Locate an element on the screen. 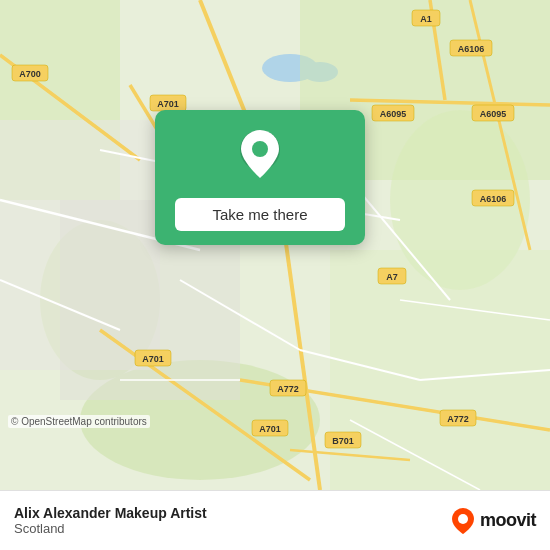 The width and height of the screenshot is (550, 550). svg-text: B701 is located at coordinates (343, 441).